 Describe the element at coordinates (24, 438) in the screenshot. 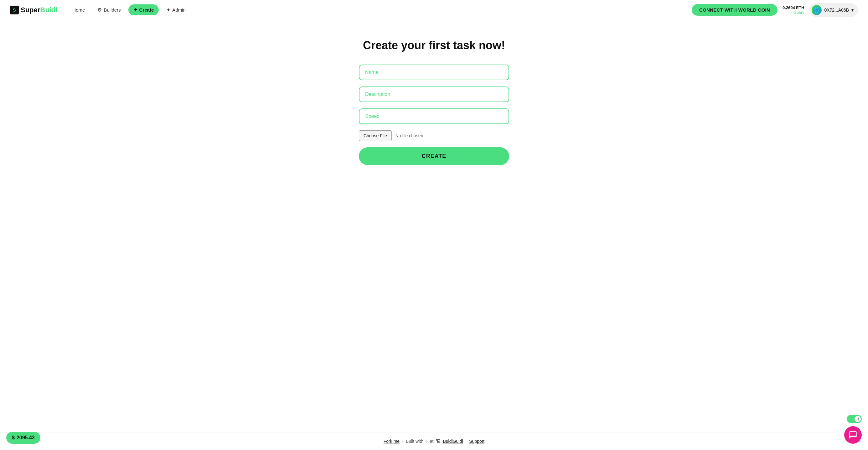

I see `price-badge: $ 2095.43` at that location.